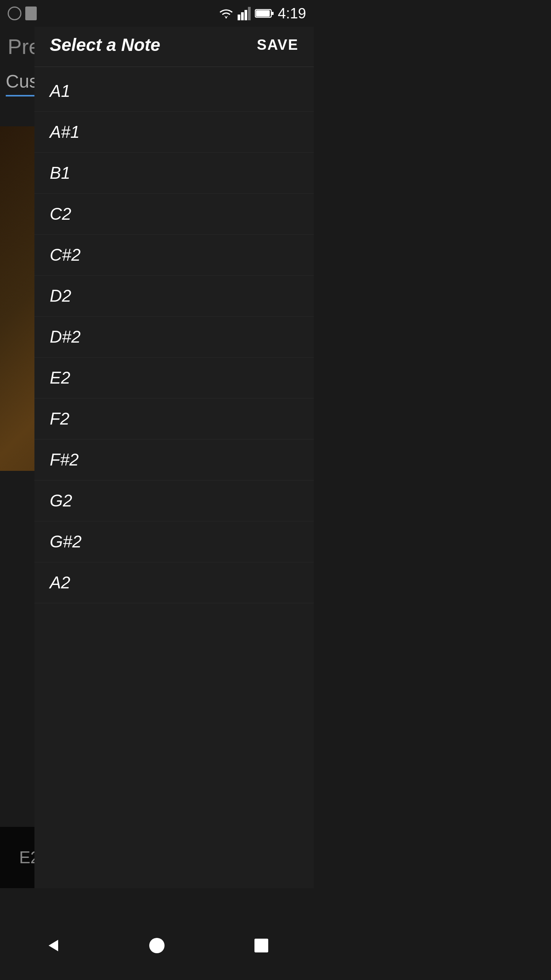 The width and height of the screenshot is (551, 980). What do you see at coordinates (174, 501) in the screenshot?
I see `note-item: G2` at bounding box center [174, 501].